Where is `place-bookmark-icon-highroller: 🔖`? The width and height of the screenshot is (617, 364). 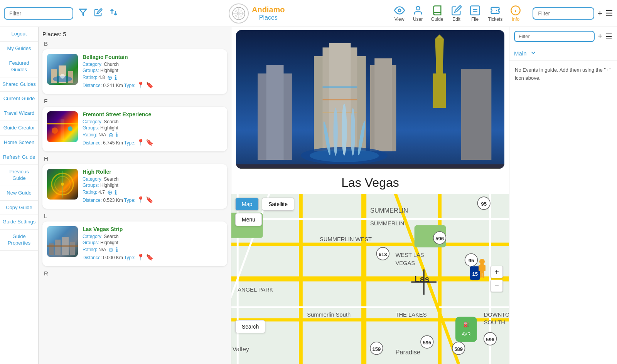
place-bookmark-icon-highroller: 🔖 is located at coordinates (150, 200).